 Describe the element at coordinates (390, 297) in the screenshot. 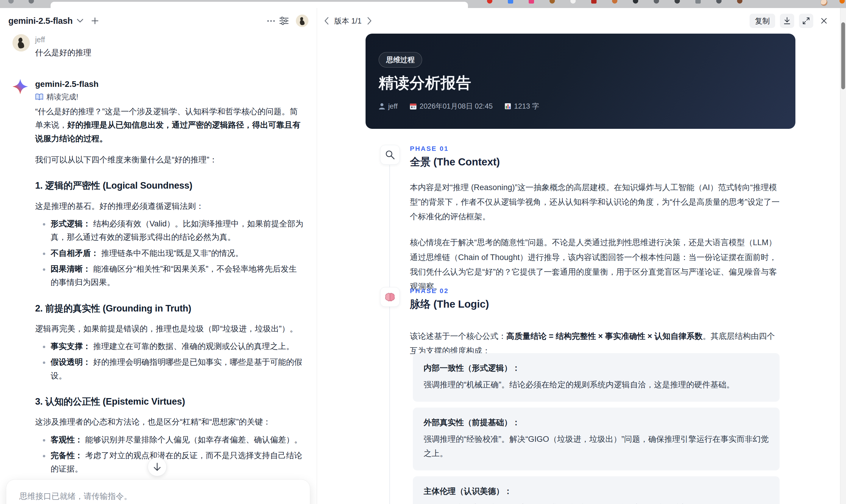

I see `brain-icon` at that location.